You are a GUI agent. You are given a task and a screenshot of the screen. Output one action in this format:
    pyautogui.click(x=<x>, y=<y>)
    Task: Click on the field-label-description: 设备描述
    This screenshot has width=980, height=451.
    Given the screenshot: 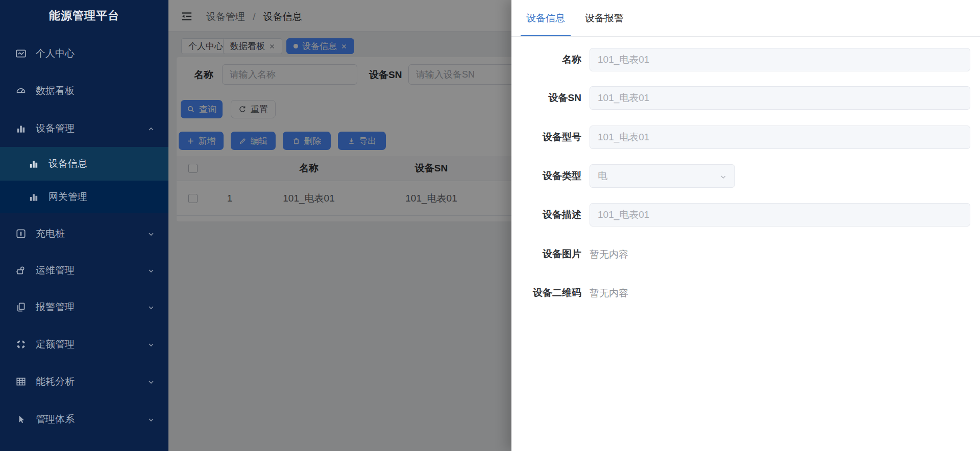 What is the action you would take?
    pyautogui.click(x=546, y=215)
    